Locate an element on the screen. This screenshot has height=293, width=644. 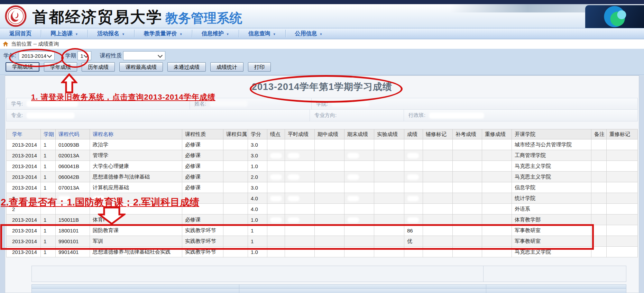
tab-button-6: 成绩统计 is located at coordinates (227, 67).